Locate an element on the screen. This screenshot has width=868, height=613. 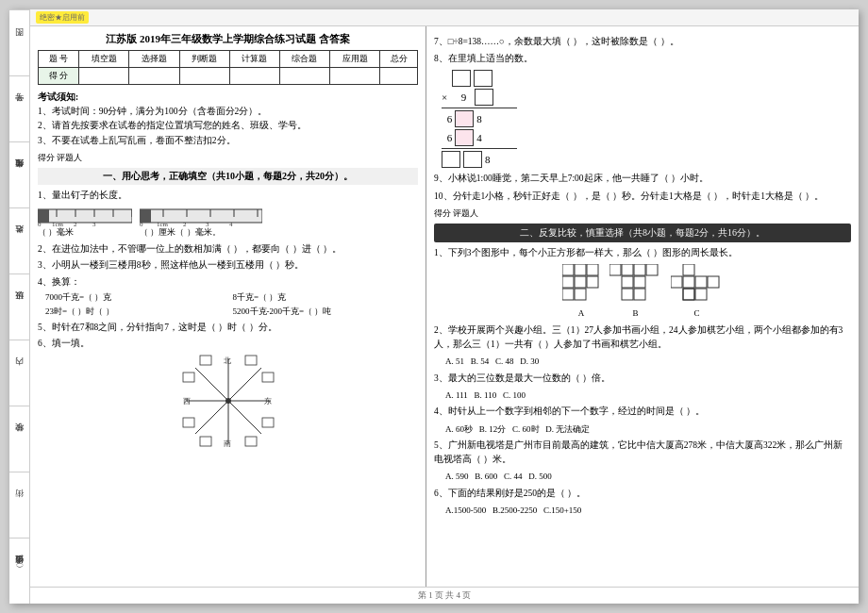
q5-label: 5、时针在7和8之间，分针指向7，这时是（ ）时（ ）分。 is located at coordinates (228, 327).